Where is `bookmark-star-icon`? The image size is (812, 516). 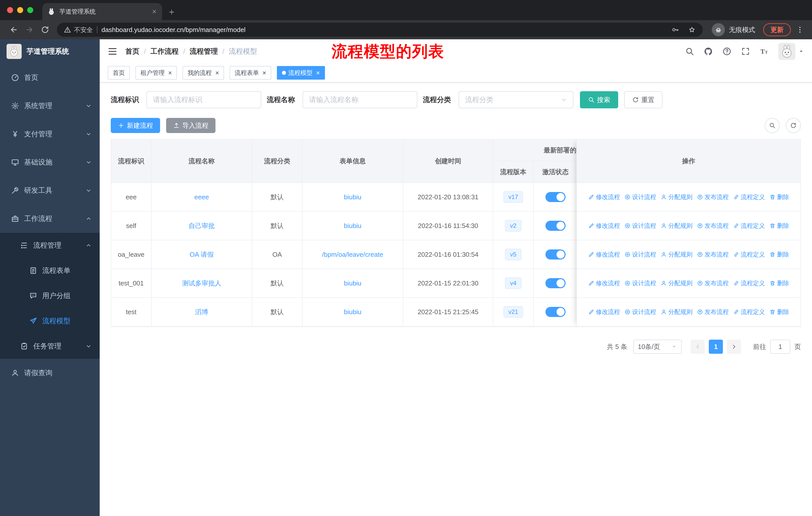
bookmark-star-icon is located at coordinates (692, 30).